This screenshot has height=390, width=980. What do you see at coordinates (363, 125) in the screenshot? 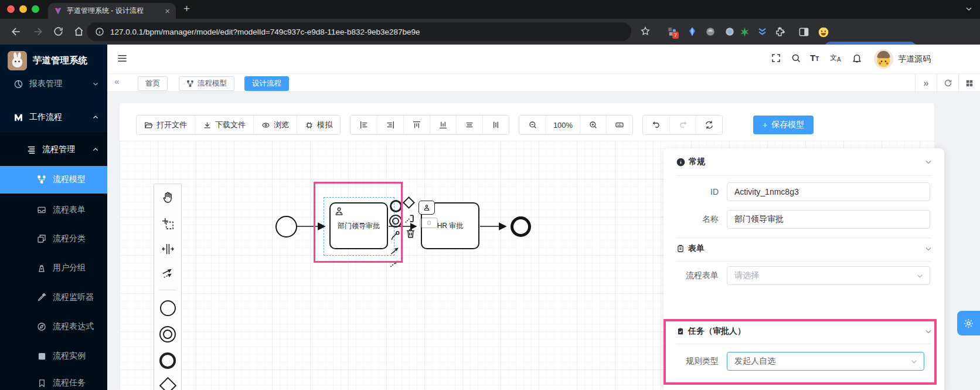
I see `align-left-button` at bounding box center [363, 125].